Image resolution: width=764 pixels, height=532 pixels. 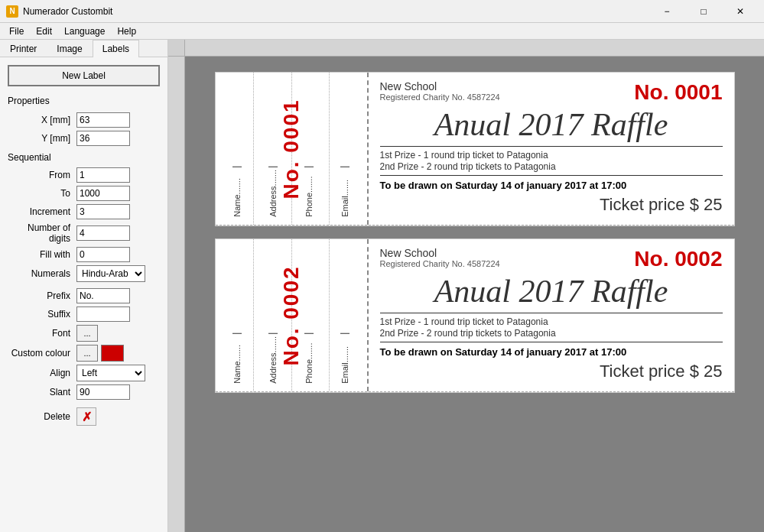 I want to click on menu-language: Language, so click(x=84, y=31).